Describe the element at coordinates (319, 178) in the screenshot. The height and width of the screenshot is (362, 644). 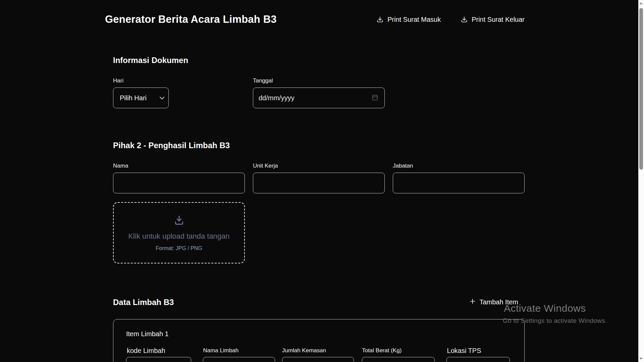
I see `unit-kerja-field: Unit Kerja` at that location.